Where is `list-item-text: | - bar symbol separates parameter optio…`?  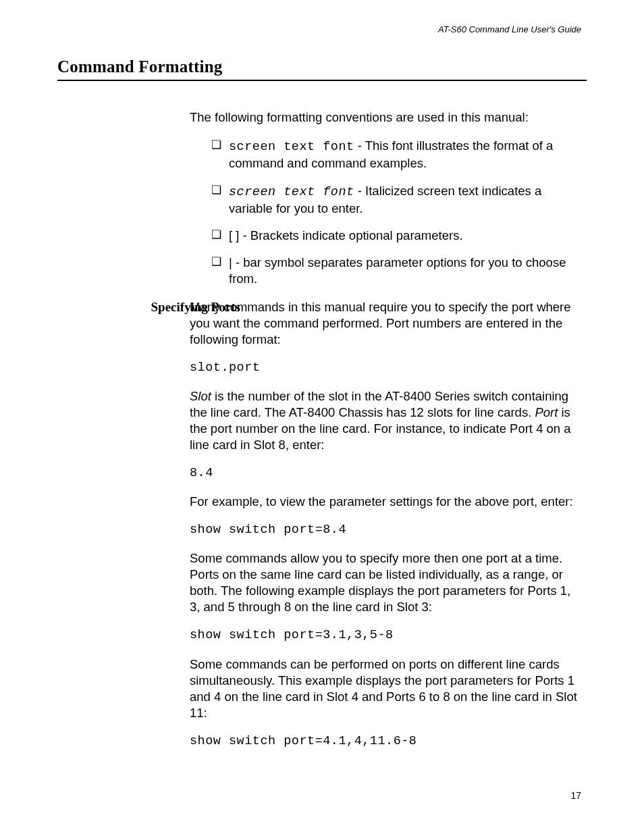
list-item-text: | - bar symbol separates parameter optio… is located at coordinates (397, 270).